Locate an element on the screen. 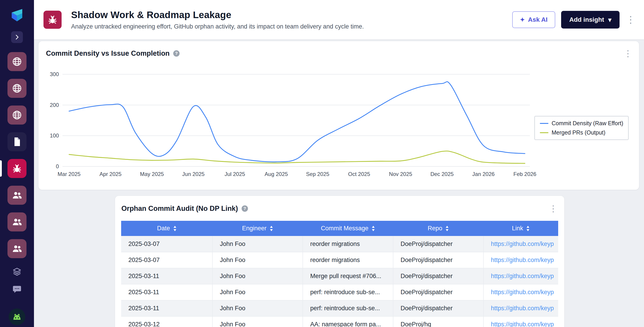 The image size is (644, 327). table-card-header: Orphan Commit Audit (No DP Link) ? ⋮ is located at coordinates (340, 204).